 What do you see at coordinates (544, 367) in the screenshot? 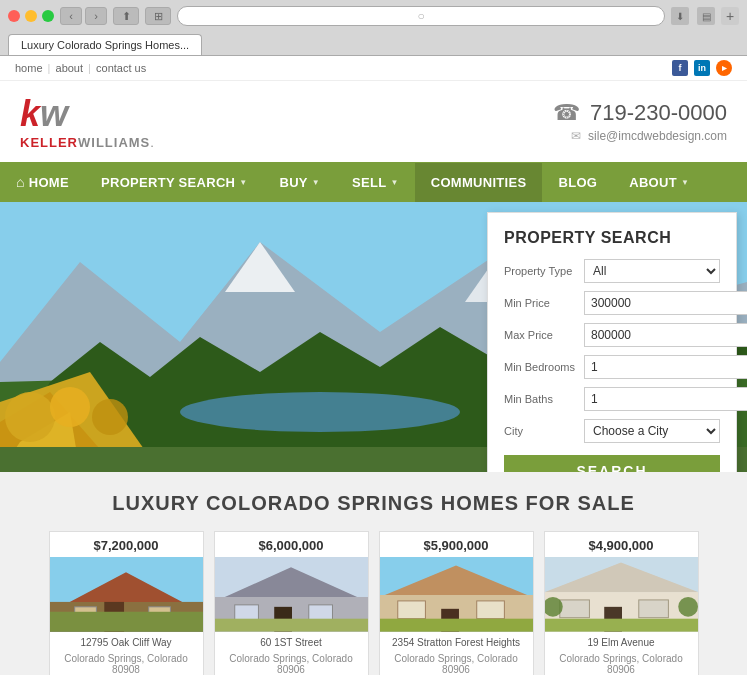
I see `min-bedrooms-label: Min Bedrooms` at bounding box center [544, 367].